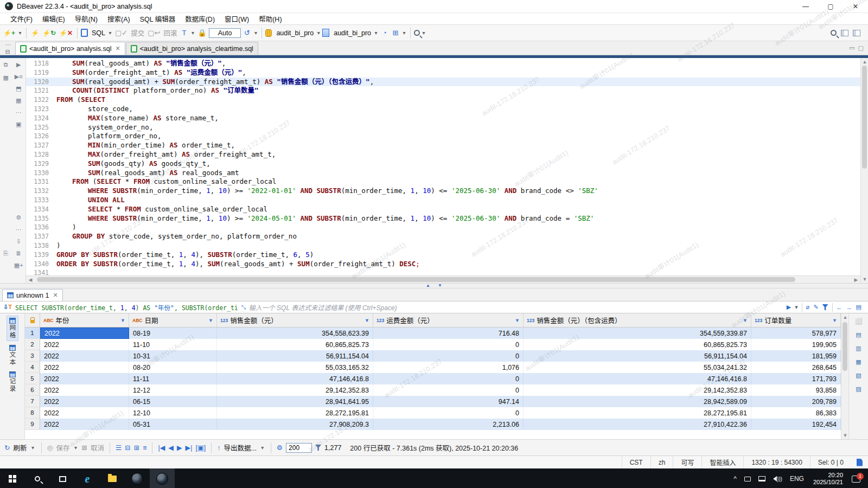  Describe the element at coordinates (122, 33) in the screenshot. I see `commit-icon: ▢✓` at that location.